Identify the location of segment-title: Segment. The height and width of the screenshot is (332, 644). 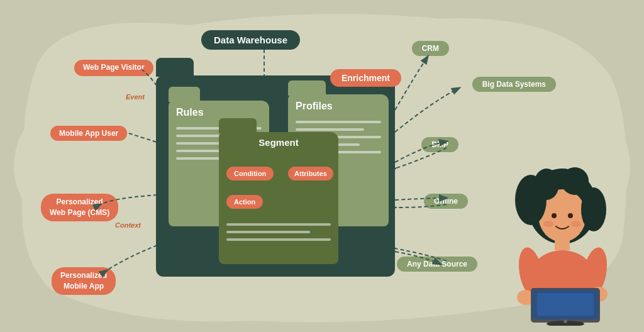
(278, 142).